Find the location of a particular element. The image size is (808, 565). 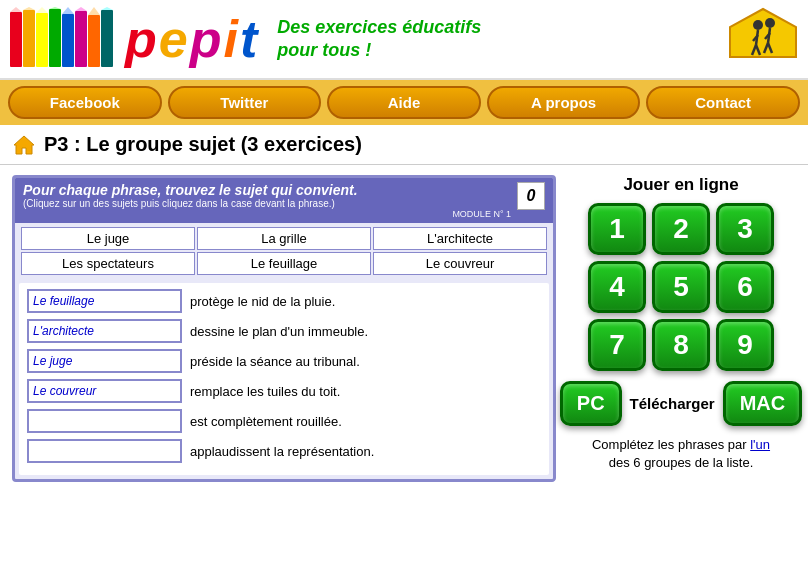

word-cell: Le feuillage is located at coordinates (284, 264).